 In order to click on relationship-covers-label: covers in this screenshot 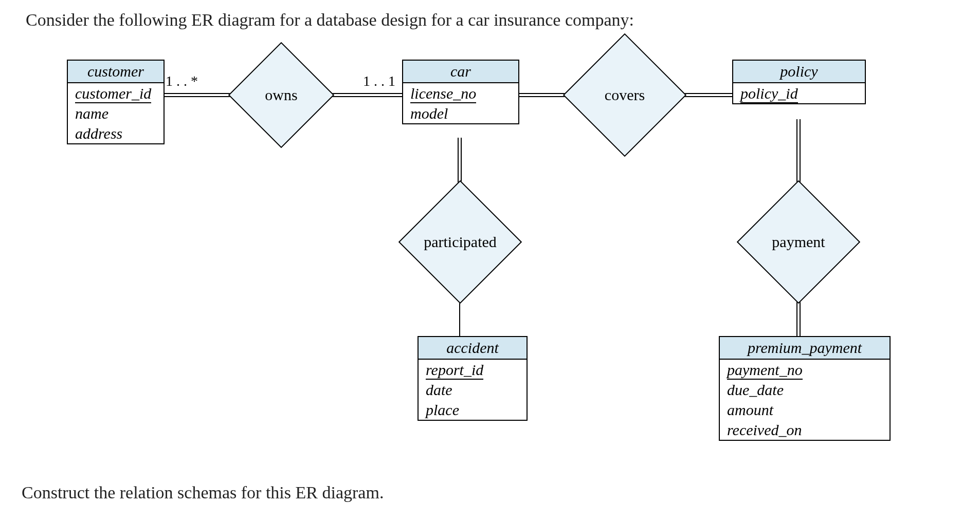, I will do `click(625, 95)`.